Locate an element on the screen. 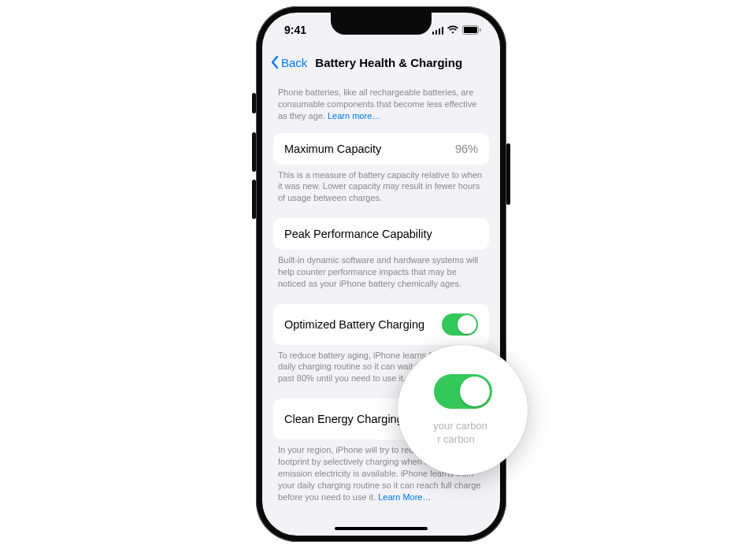 The width and height of the screenshot is (756, 549). optimized-charging-toggle is located at coordinates (460, 325).